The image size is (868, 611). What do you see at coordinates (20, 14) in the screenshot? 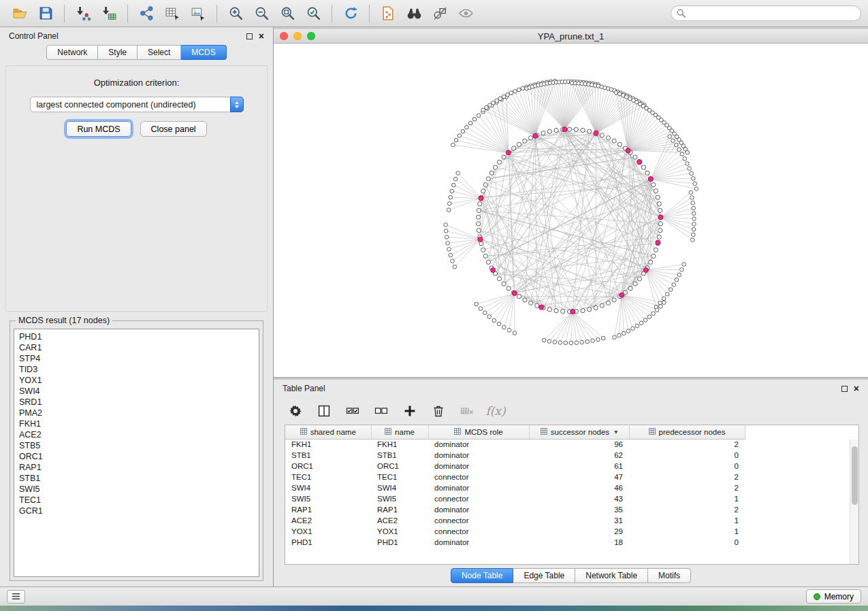
I see `open-session-button` at bounding box center [20, 14].